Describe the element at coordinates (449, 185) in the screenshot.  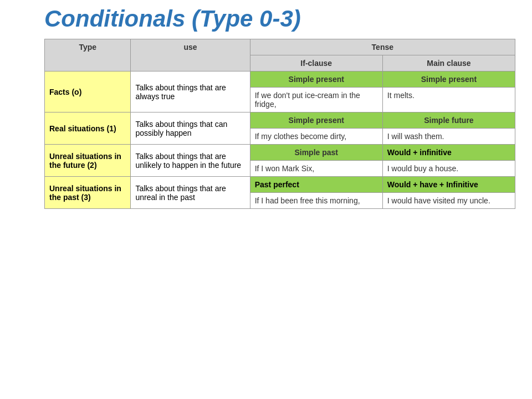
I see `tense-main-header-3: Would + have + Infinitive` at that location.